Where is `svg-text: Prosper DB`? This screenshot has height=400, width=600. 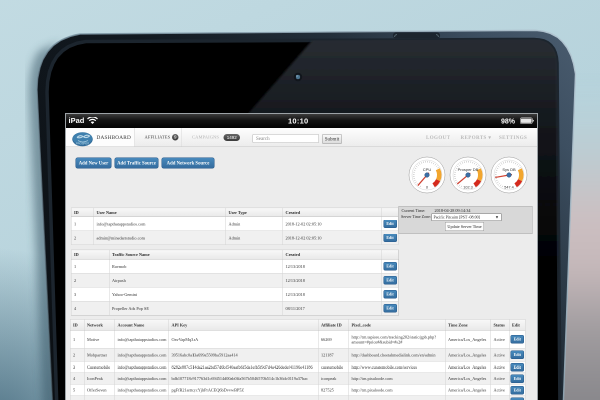
svg-text: Prosper DB is located at coordinates (468, 170).